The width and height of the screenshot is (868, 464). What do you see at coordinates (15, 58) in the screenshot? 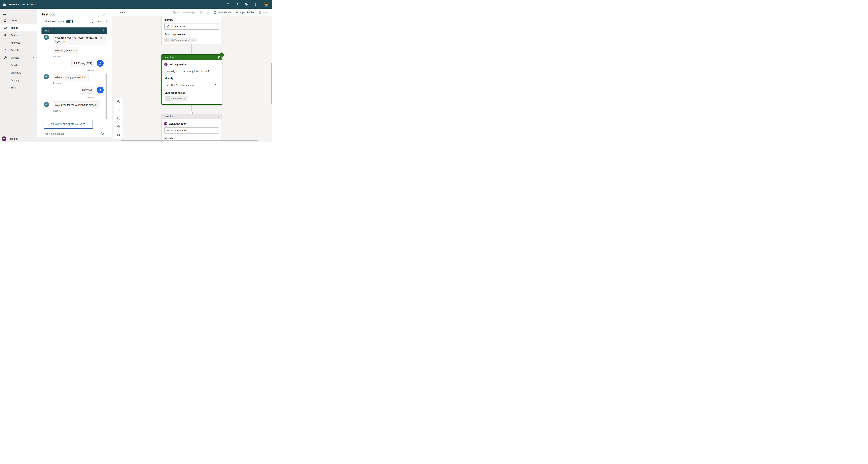
I see `sidebar-item-label: Manage` at bounding box center [15, 58].